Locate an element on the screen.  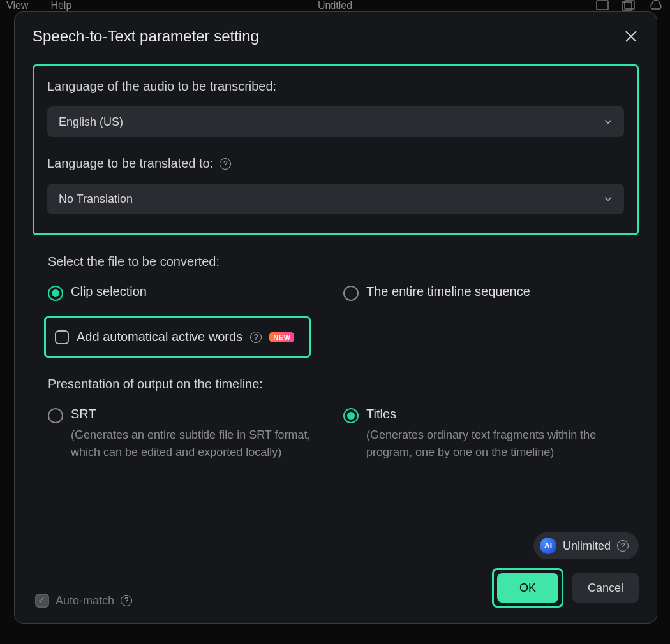
ai-unlimited-badge: AI Unlimited ? is located at coordinates (586, 546).